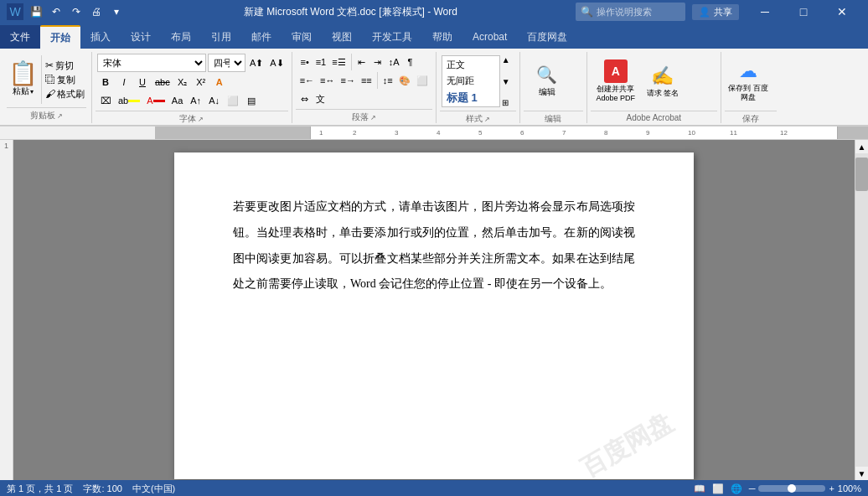 The image size is (868, 496). What do you see at coordinates (106, 82) in the screenshot?
I see `bold-button: B` at bounding box center [106, 82].